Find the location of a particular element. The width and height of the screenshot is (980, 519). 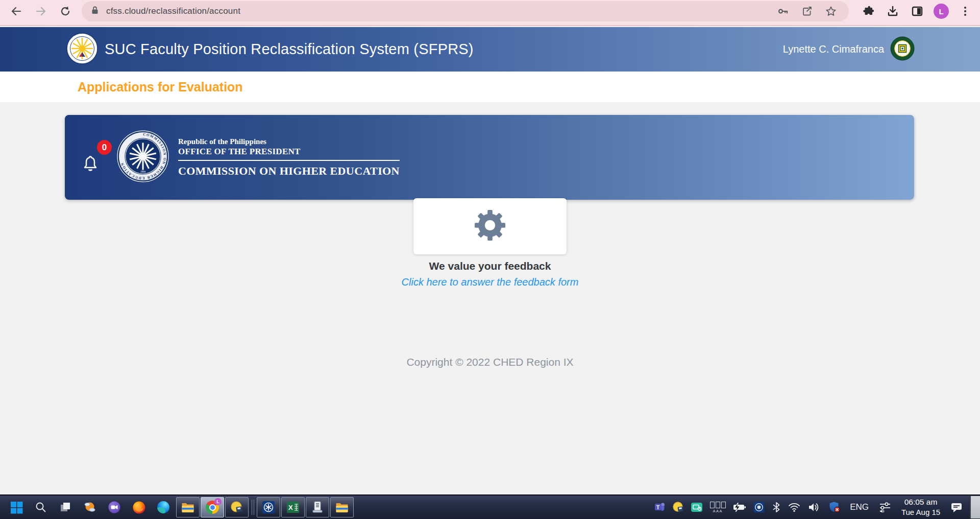

language-indicator: ENG is located at coordinates (860, 507).